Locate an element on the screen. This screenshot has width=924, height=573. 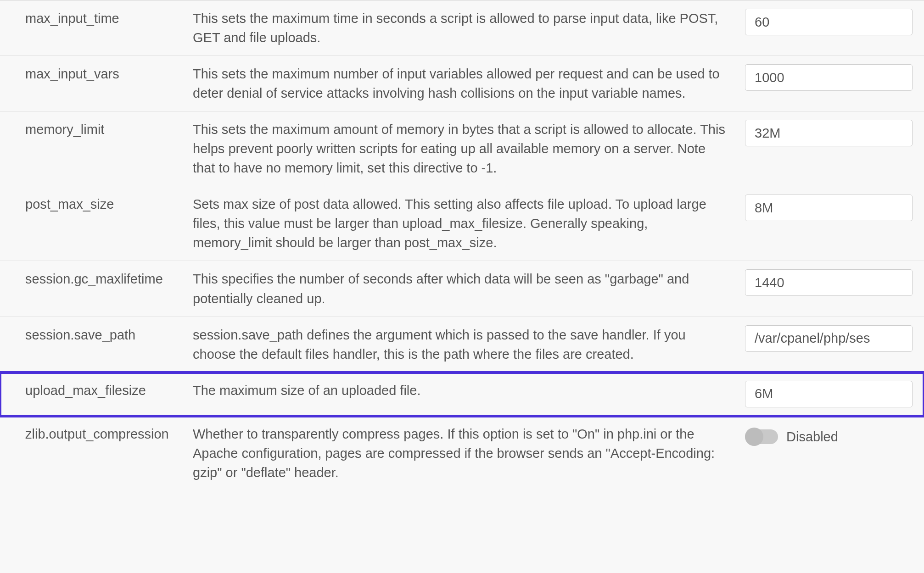
setting-name: upload_max_filesize is located at coordinates (96, 390).